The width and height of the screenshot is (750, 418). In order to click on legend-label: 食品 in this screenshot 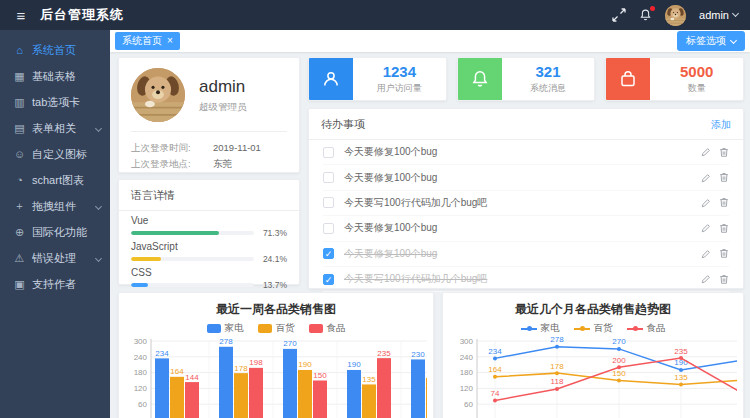, I will do `click(336, 328)`.